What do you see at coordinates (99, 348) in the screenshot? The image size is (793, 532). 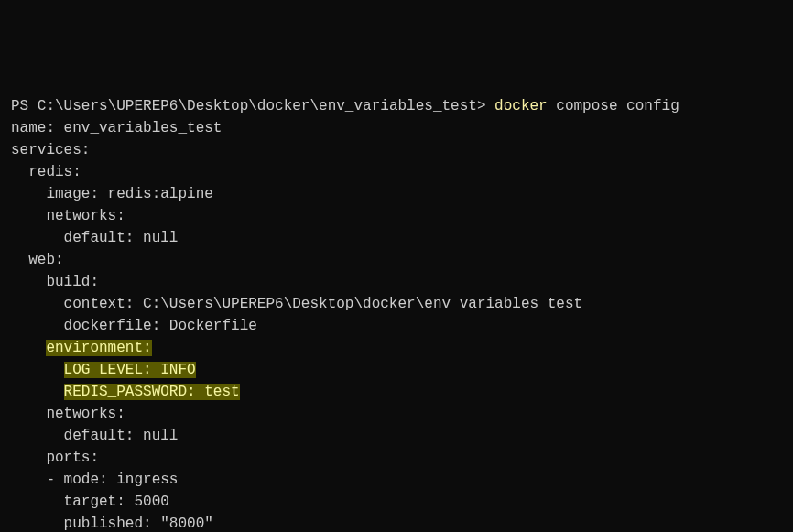 I see `yaml-environment-key: environment:` at bounding box center [99, 348].